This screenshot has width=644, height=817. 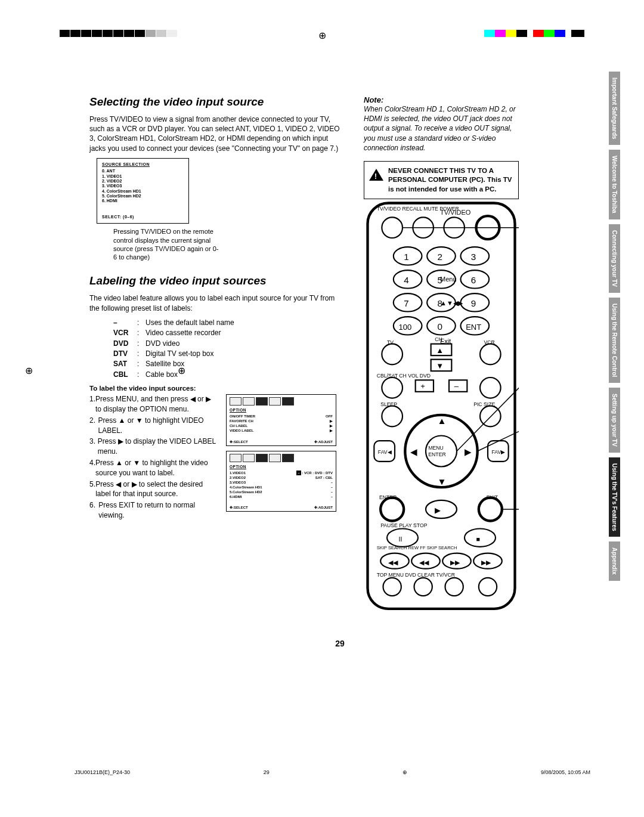 What do you see at coordinates (385, 452) in the screenshot?
I see `svg-text: FAV◀` at bounding box center [385, 452].